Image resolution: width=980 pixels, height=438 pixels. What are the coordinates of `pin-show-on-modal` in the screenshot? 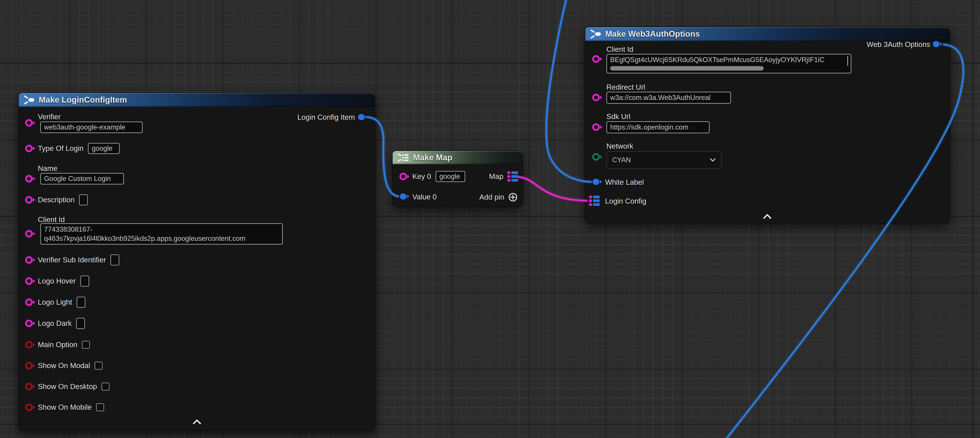 It's located at (30, 366).